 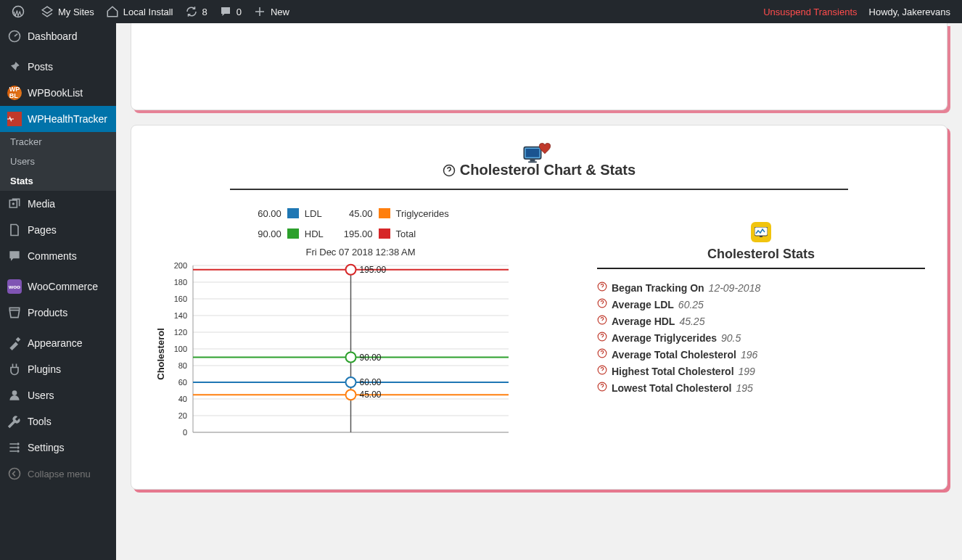 What do you see at coordinates (58, 343) in the screenshot?
I see `menu-appearance: Appearance` at bounding box center [58, 343].